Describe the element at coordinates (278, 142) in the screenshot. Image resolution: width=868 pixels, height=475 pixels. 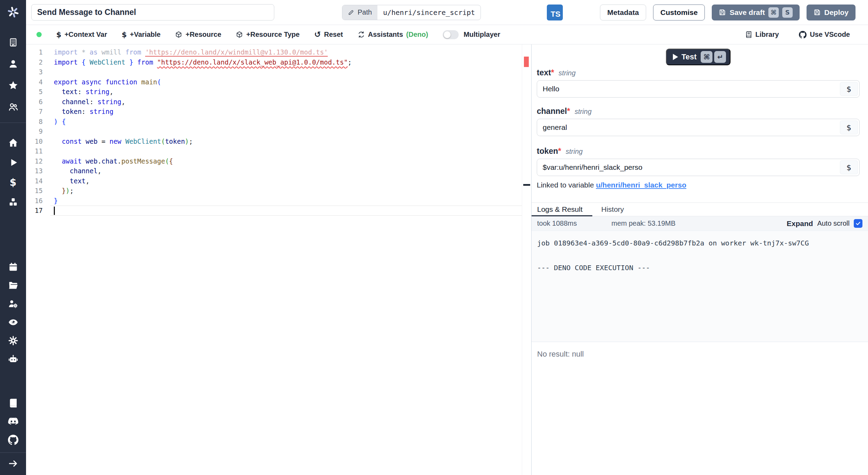
I see `code-line: 10 const web = new WebClient(token);` at that location.